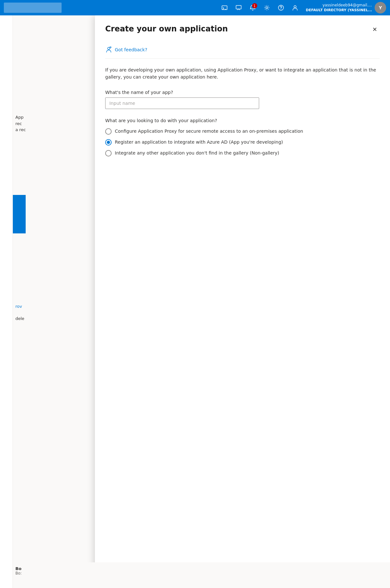 Image resolution: width=390 pixels, height=588 pixels. I want to click on feedback-link: Got feedback?, so click(131, 50).